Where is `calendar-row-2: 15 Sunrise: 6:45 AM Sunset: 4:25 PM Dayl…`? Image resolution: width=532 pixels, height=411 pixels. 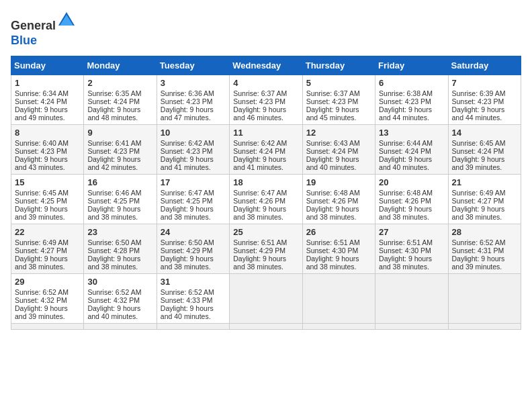 calendar-row-2: 15 Sunrise: 6:45 AM Sunset: 4:25 PM Dayl… is located at coordinates (266, 199).